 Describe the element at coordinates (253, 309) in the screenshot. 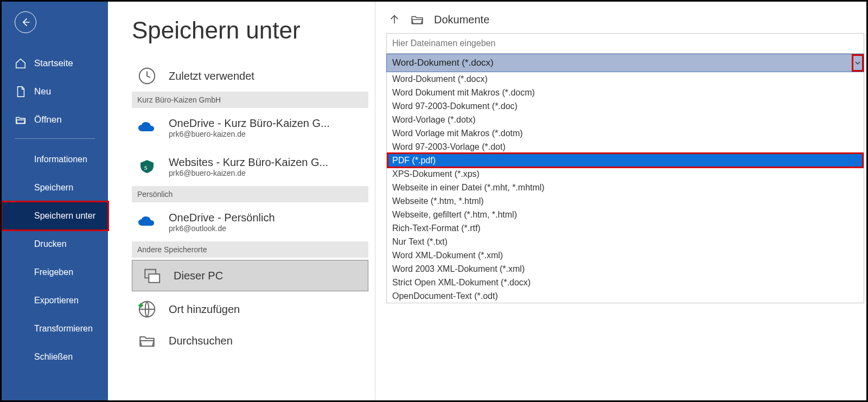

I see `location-add-place: Ort hinzufügen` at that location.